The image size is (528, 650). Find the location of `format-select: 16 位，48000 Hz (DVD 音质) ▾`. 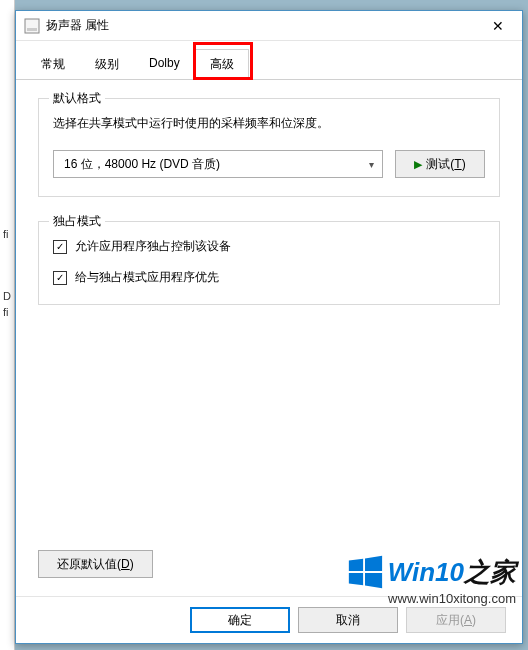

format-select: 16 位，48000 Hz (DVD 音质) ▾ is located at coordinates (218, 164).